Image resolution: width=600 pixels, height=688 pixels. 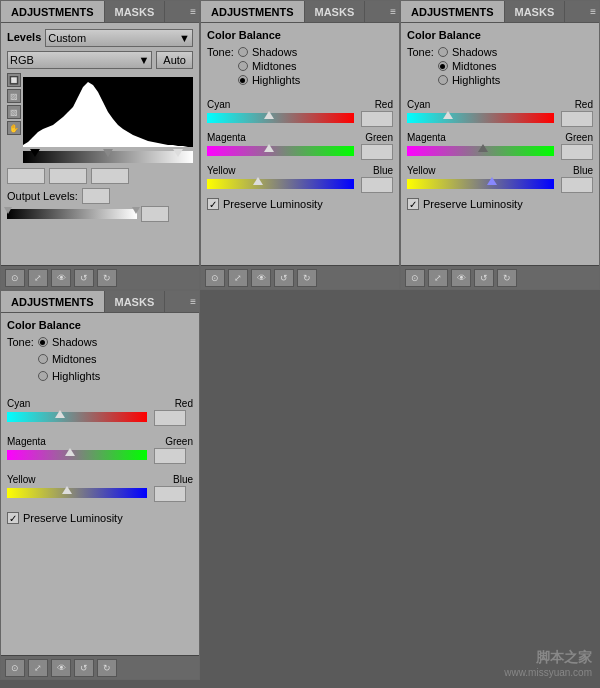 What do you see at coordinates (484, 278) in the screenshot?
I see `cb2-tb4: ↺` at bounding box center [484, 278].